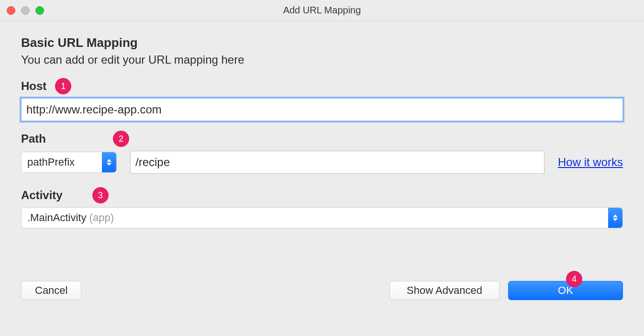  I want to click on titlebar: Add URL Mapping, so click(322, 11).